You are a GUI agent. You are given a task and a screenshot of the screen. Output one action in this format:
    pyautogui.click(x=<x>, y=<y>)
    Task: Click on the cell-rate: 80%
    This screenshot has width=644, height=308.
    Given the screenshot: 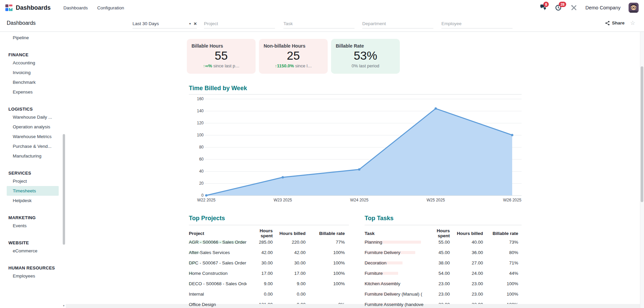 What is the action you would take?
    pyautogui.click(x=500, y=253)
    